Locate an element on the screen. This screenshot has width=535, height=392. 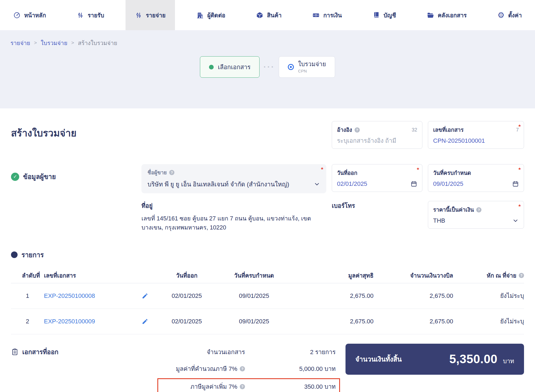
doc-count-value: 2 รายการ is located at coordinates (290, 352).